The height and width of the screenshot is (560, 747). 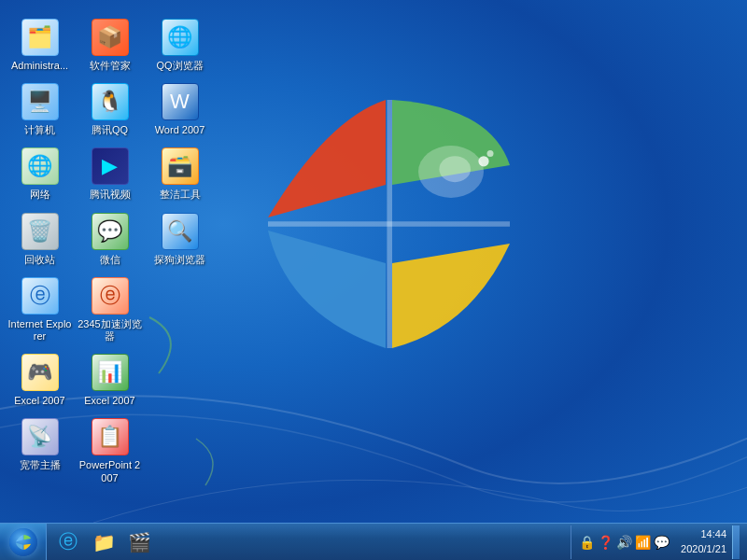 I want to click on icon-word-2007: W Word 2007, so click(x=179, y=110).